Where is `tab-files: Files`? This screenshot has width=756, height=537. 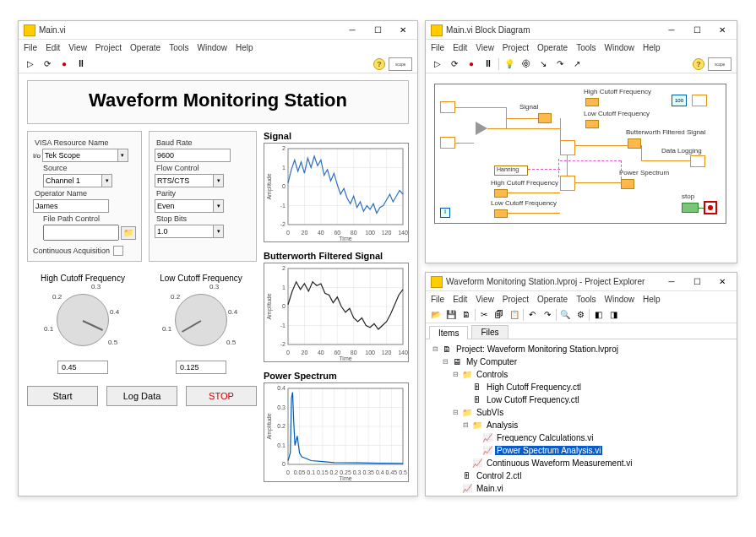
tab-files: Files is located at coordinates (490, 332).